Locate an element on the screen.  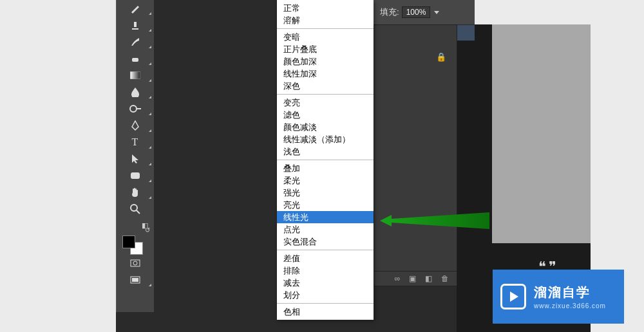
tool-gradient is located at coordinates (135, 75).